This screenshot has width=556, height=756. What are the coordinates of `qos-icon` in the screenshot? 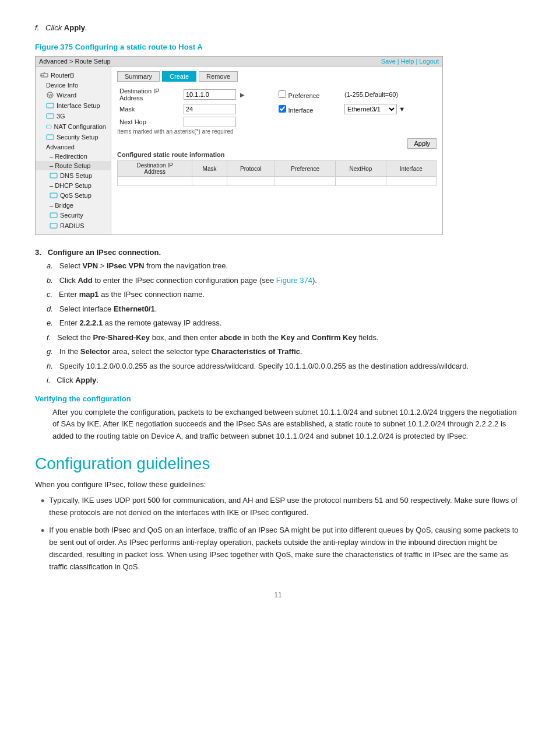 It's located at (54, 195).